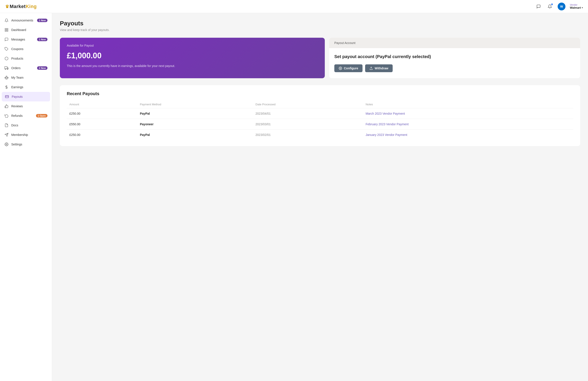  What do you see at coordinates (7, 97) in the screenshot?
I see `payouts-icon` at bounding box center [7, 97].